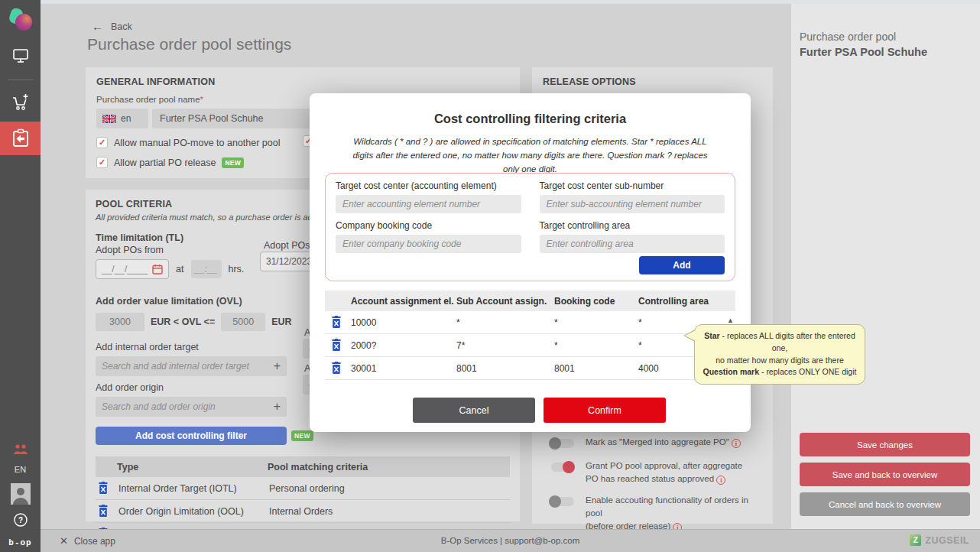  Describe the element at coordinates (531, 227) in the screenshot. I see `modal-filter-form: Target cost center (accounting element) …` at that location.